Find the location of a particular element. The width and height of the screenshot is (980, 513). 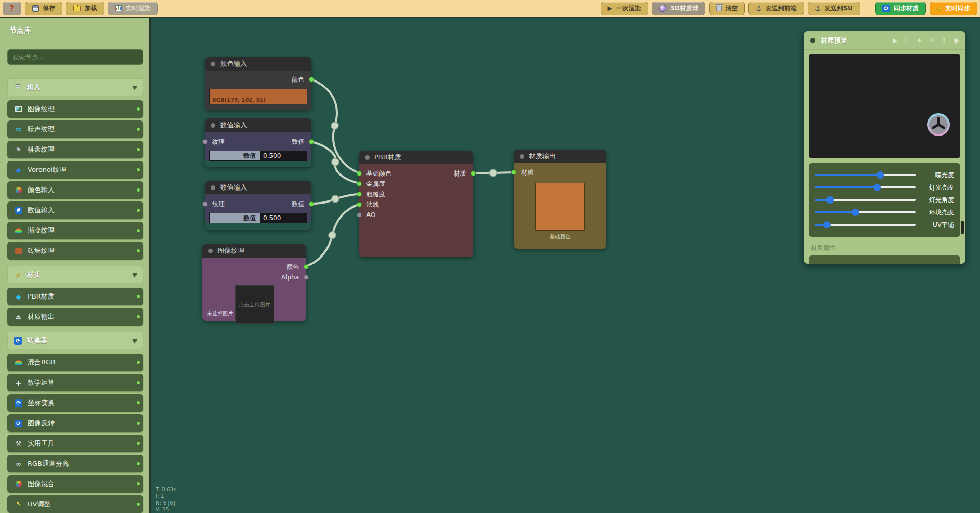

node-value-input-1: 数值输入 纹理 数值 数值 0.500 is located at coordinates (258, 143).